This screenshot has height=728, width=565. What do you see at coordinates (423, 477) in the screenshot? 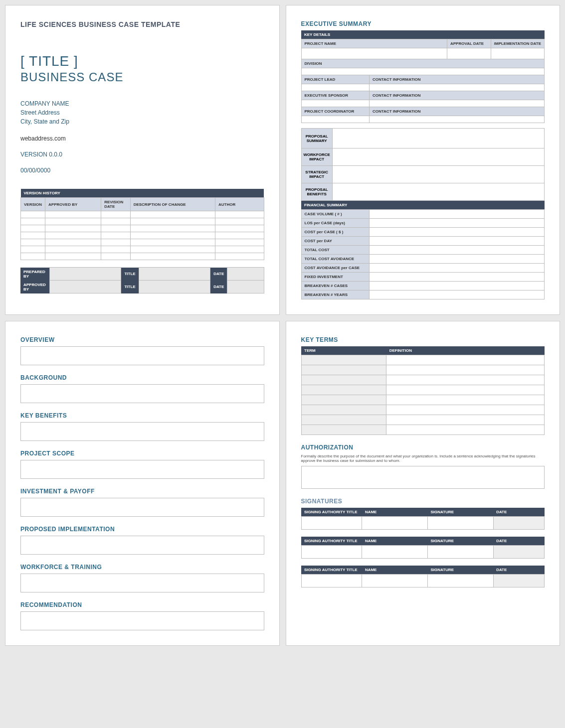
I see `auth-input` at bounding box center [423, 477].